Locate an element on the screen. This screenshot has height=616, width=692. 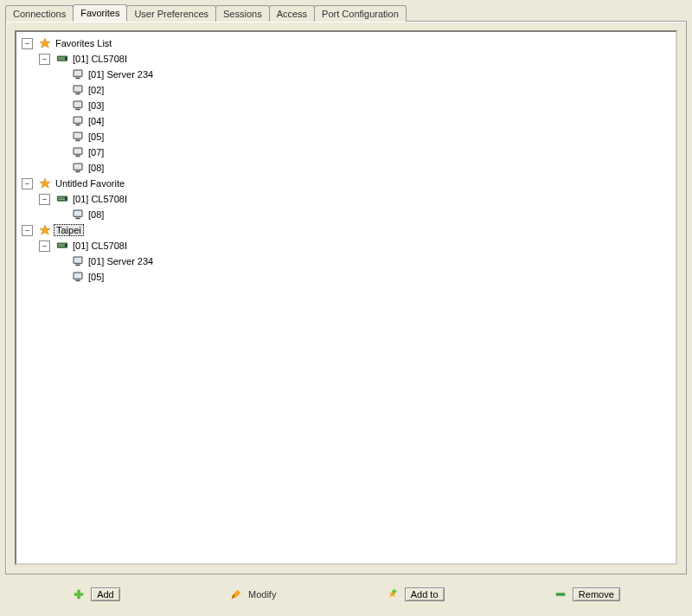
bottom-toolbar: Add Modify Add to Remove is located at coordinates (346, 597).